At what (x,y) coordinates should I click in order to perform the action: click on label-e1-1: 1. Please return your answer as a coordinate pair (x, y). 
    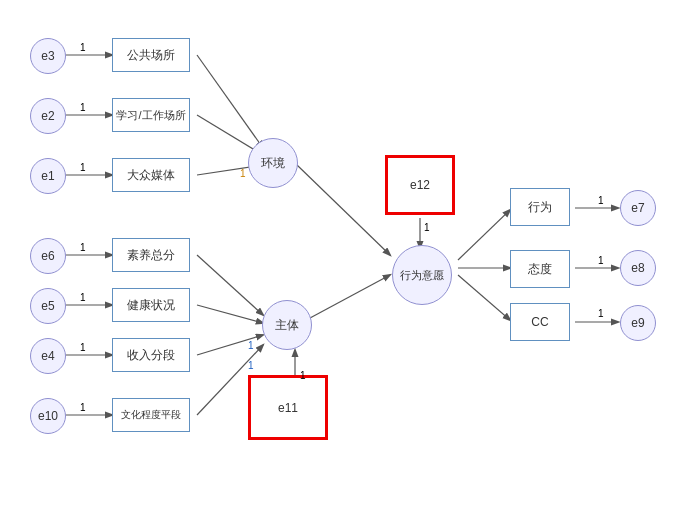
    Looking at the image, I should click on (83, 168).